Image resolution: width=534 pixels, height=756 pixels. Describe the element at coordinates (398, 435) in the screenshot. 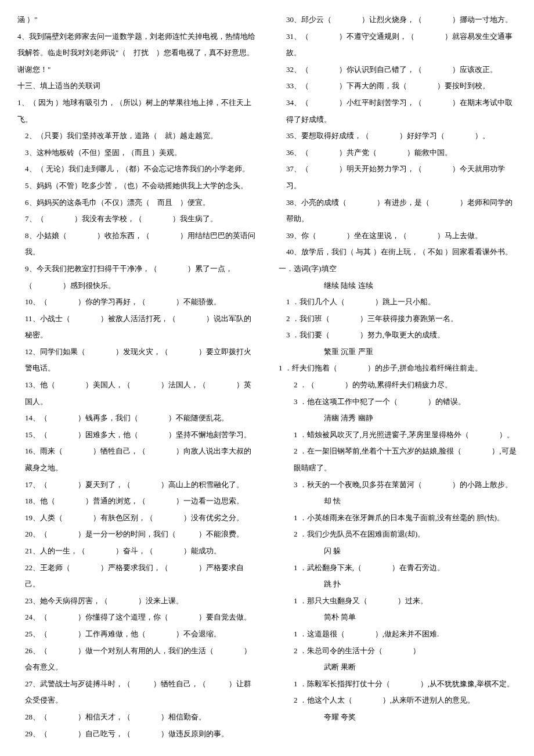

I see `text-line: 1 ．蜡烛被风吹灭了,月光照进窗子,茅房里显得格外（ ）。` at that location.